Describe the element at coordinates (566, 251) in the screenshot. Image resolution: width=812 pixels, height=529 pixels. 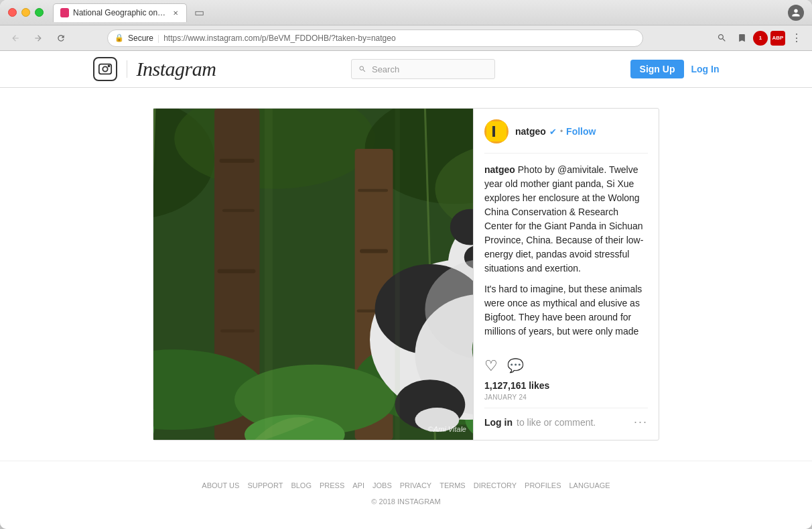
I see `post-caption: natgeo Photo by @amivitale. Twelve year …` at that location.